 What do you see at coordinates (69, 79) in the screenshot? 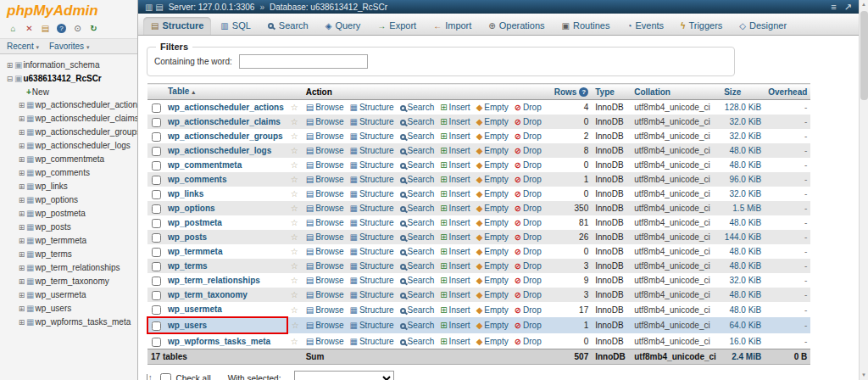
I see `tree-item-u638613412_RcSCr: ⊟▣u638613412_RcSCr` at bounding box center [69, 79].